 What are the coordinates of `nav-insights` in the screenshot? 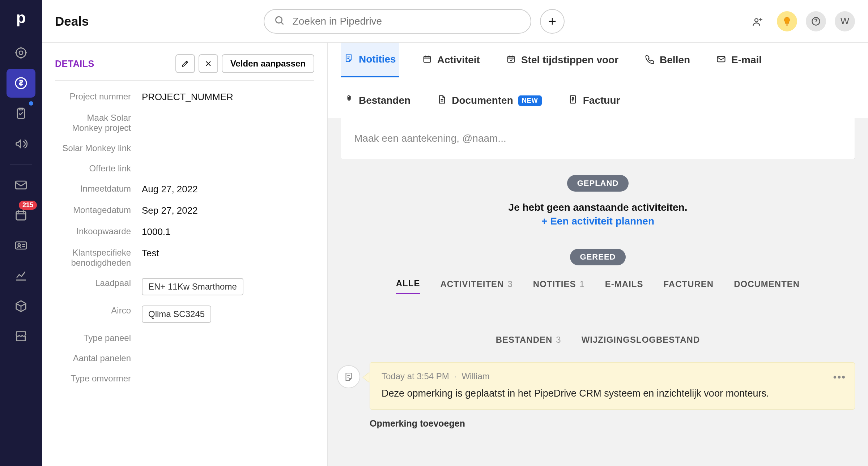 It's located at (21, 276).